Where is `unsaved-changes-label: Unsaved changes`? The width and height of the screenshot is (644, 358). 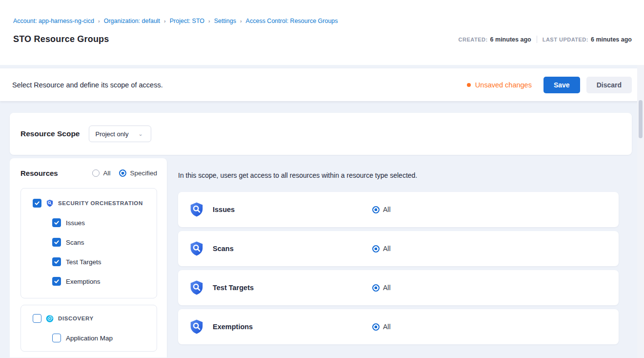 unsaved-changes-label: Unsaved changes is located at coordinates (503, 85).